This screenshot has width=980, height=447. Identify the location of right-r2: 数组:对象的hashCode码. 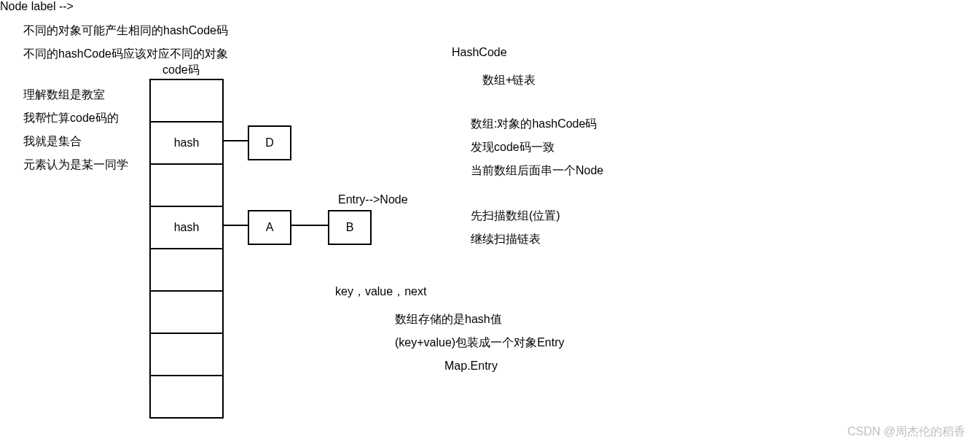
(533, 124).